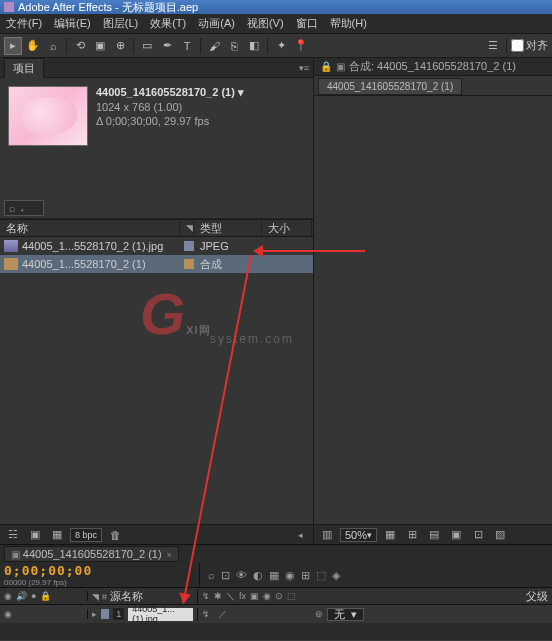  Describe the element at coordinates (156, 246) in the screenshot. I see `project-item-jpeg: 44005_1...5528170_2 (1).jpg JPEG` at that location.